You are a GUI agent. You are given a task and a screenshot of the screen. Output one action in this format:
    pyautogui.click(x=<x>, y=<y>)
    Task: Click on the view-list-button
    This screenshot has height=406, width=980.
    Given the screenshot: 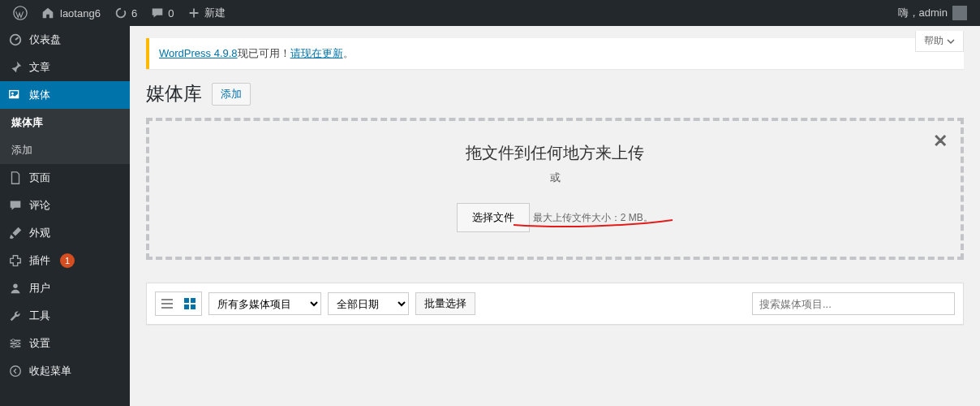 What is the action you would take?
    pyautogui.click(x=167, y=304)
    